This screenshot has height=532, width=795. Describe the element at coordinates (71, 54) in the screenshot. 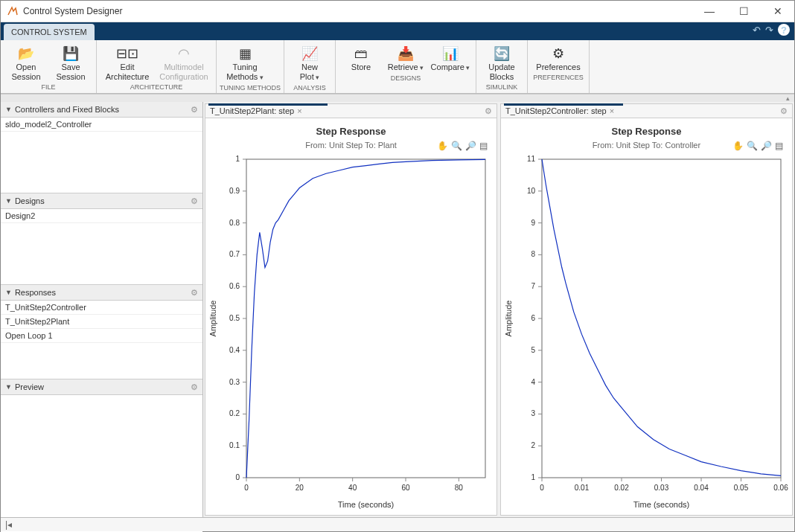

I see `save-icon: 💾` at that location.